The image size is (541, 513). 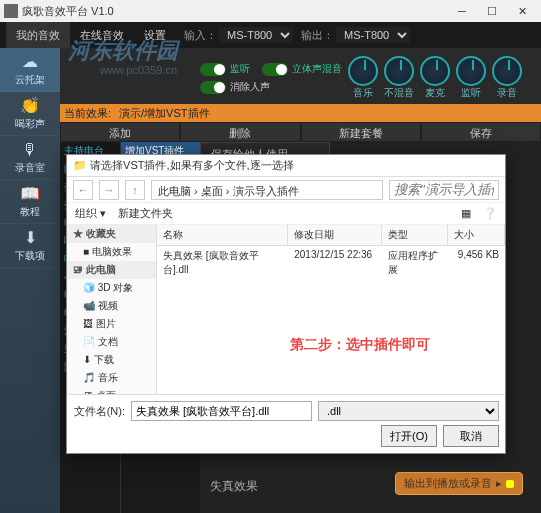 What do you see at coordinates (109, 190) in the screenshot?
I see `nav-fwd-button: →` at bounding box center [109, 190].